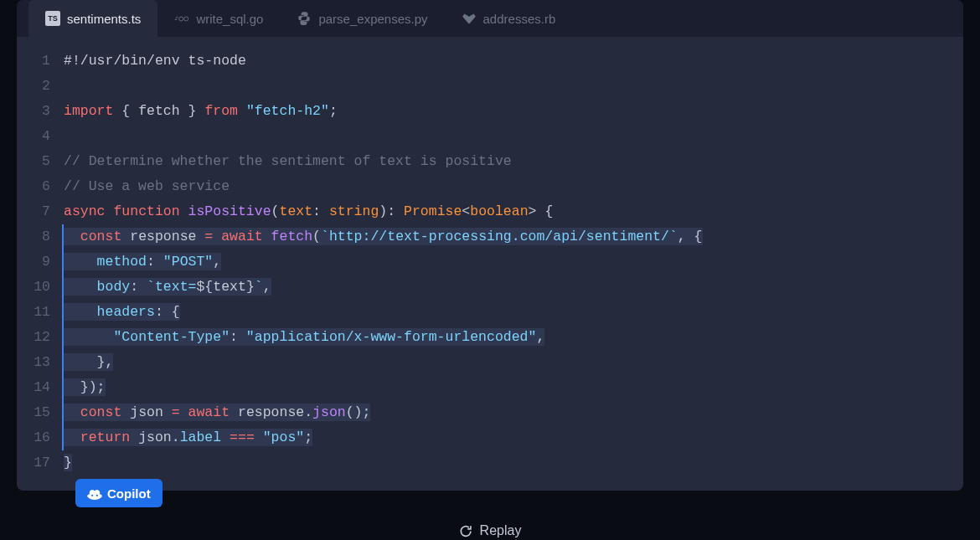 The width and height of the screenshot is (980, 540). What do you see at coordinates (129, 494) in the screenshot?
I see `copilot-label: Copilot` at bounding box center [129, 494].